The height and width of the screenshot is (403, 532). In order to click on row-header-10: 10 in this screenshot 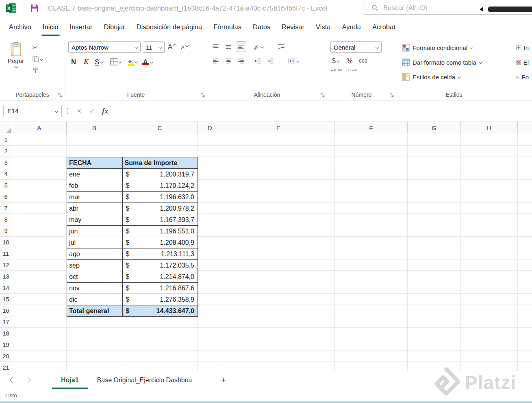, I will do `click(6, 242)`.